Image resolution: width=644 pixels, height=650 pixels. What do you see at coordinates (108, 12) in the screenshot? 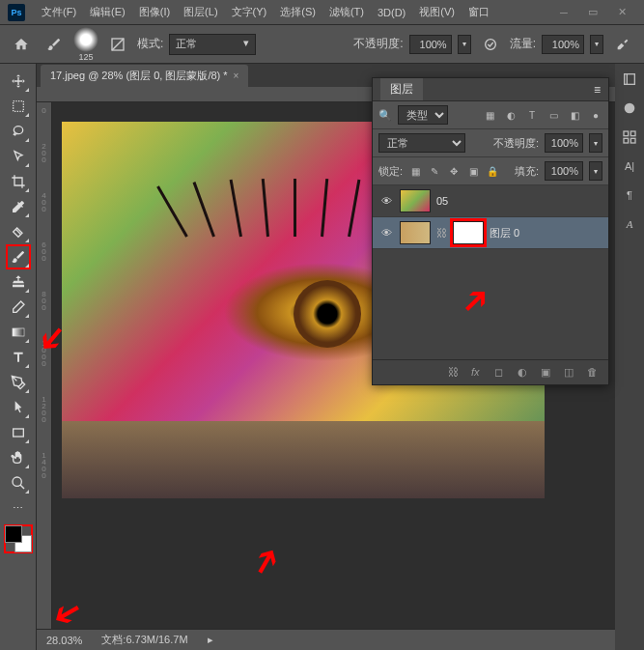
I see `menu-edit: 编辑(E)` at bounding box center [108, 12].